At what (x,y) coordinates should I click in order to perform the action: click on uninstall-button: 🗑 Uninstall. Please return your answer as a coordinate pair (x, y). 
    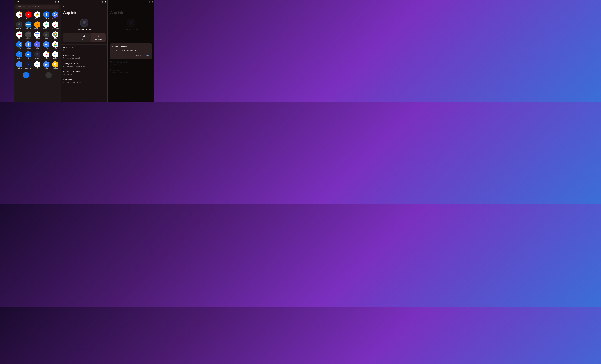
    Looking at the image, I should click on (84, 38).